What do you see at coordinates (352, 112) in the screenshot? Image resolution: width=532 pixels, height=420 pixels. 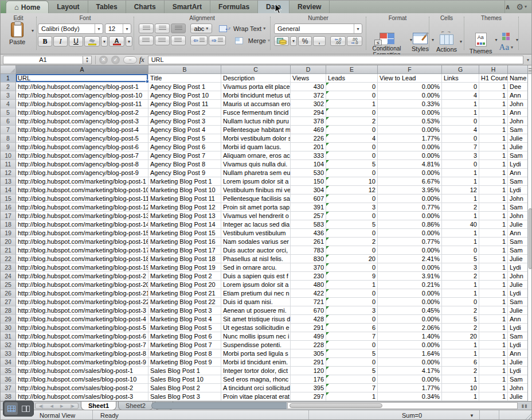 I see `cell-E5: 0` at bounding box center [352, 112].